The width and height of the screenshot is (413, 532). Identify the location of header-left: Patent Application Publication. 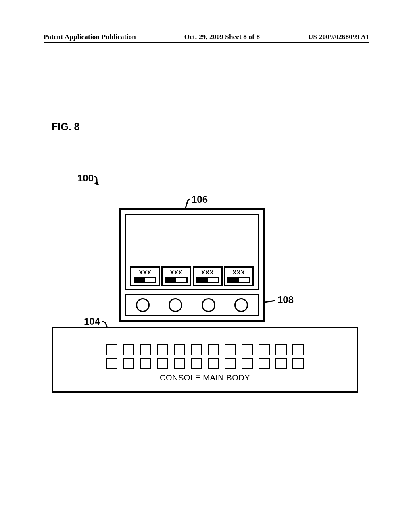
(90, 37).